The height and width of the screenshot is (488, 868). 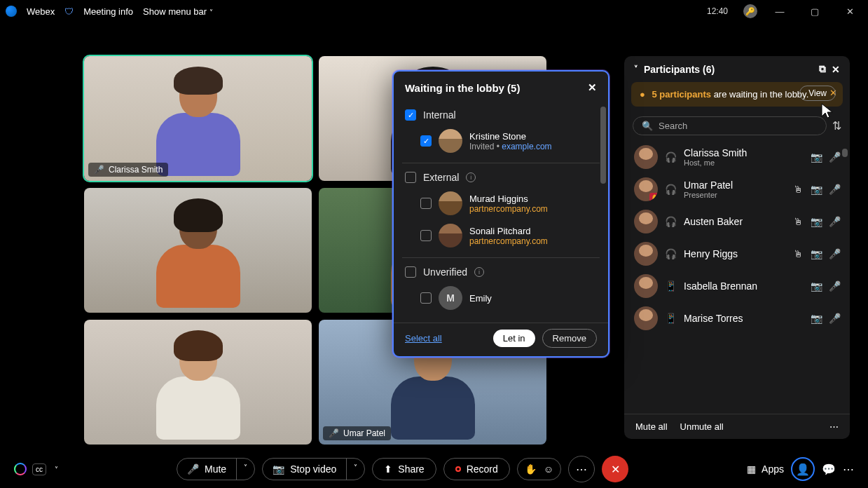 I want to click on participant-row: 📱 Isabella Brennan 📷 🎤, so click(x=737, y=286).